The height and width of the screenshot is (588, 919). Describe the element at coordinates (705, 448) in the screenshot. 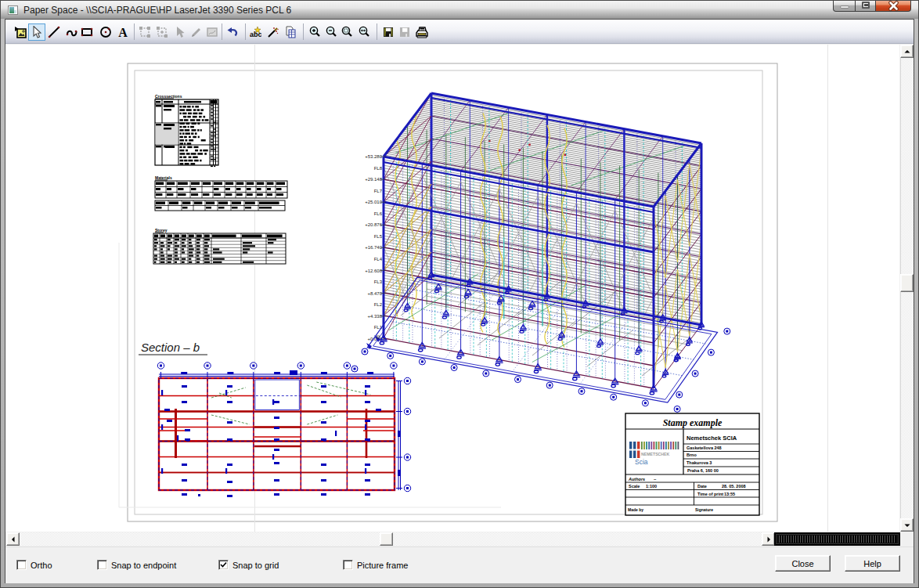

I see `svg-text: Gasketellova 248` at that location.